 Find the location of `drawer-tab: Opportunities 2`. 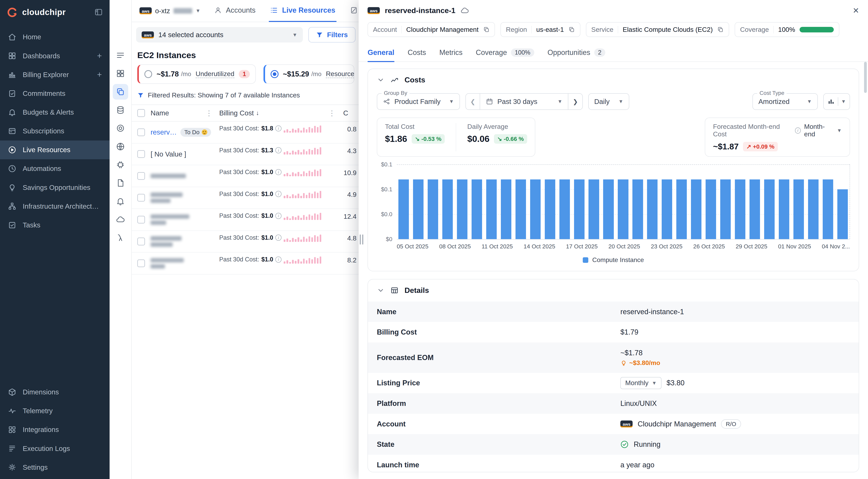

drawer-tab: Opportunities 2 is located at coordinates (576, 53).